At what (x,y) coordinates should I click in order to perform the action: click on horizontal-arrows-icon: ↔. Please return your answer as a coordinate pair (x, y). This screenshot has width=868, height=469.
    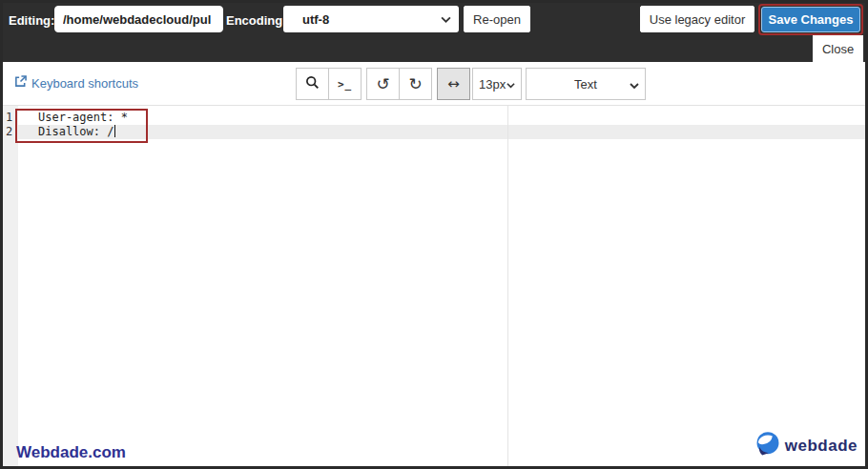
    Looking at the image, I should click on (454, 84).